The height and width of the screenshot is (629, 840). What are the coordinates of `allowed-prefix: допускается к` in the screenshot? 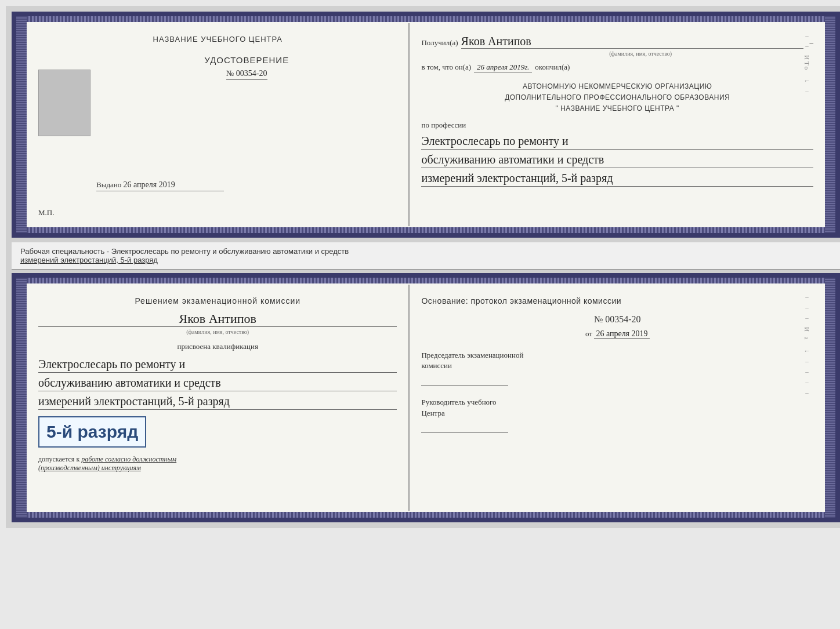 It's located at (59, 459).